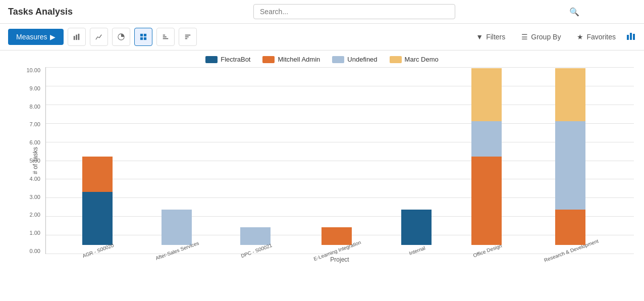 This screenshot has width=644, height=301. I want to click on active-chart-icon, so click(631, 37).